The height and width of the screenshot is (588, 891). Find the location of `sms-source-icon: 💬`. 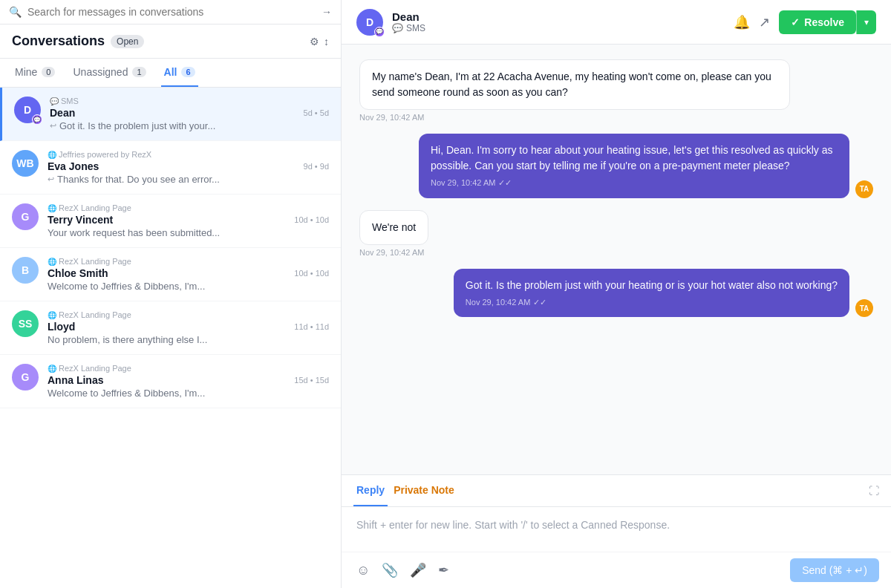

sms-source-icon: 💬 is located at coordinates (54, 101).